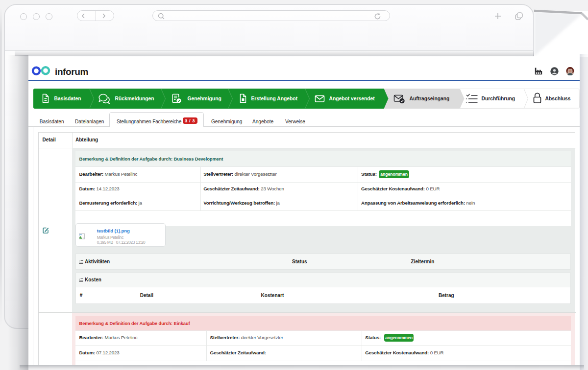  Describe the element at coordinates (68, 99) in the screenshot. I see `svg-text: Basisdaten` at that location.